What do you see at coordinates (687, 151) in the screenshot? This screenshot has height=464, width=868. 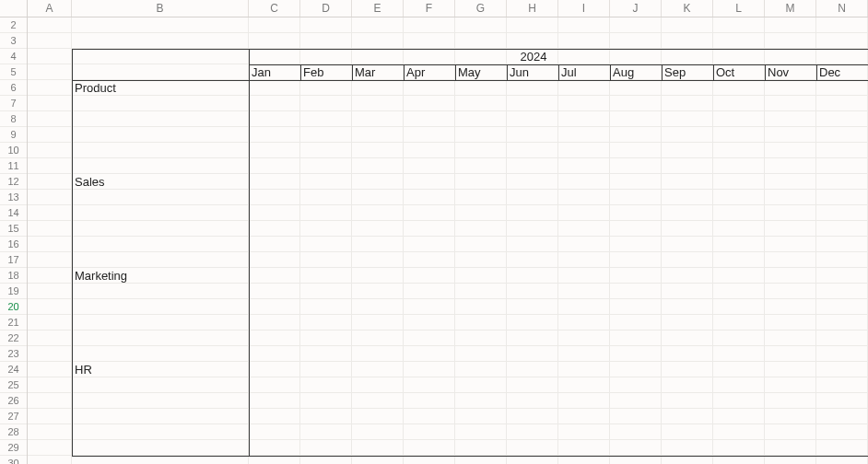 I see `cell-K10` at bounding box center [687, 151].